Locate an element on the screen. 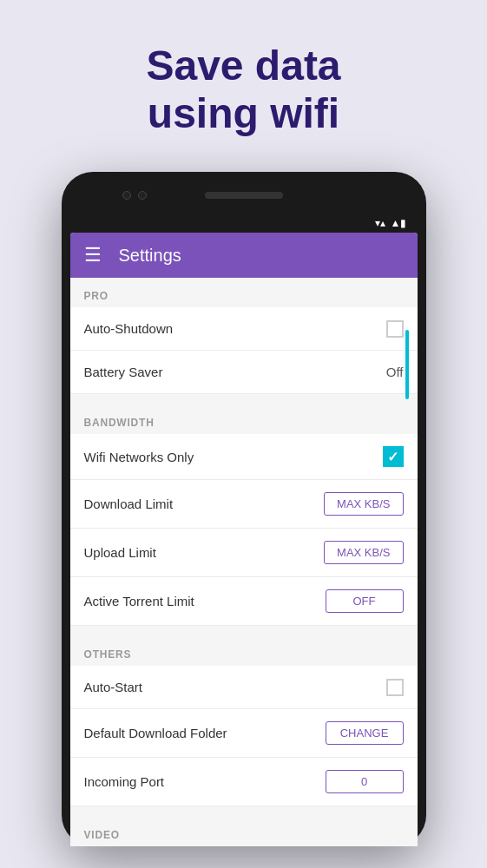  active-torrent-limit-button: OFF is located at coordinates (365, 601).